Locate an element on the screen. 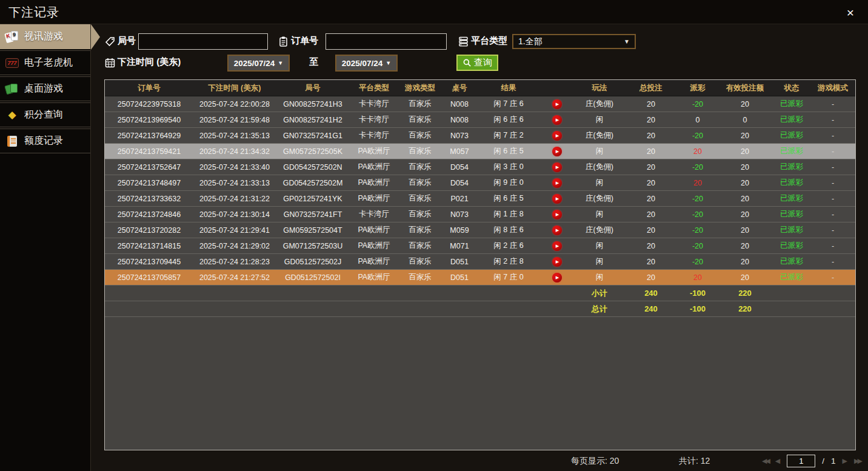  table-row: 250724213724846 2025-07-24 21:30:14 GN07… is located at coordinates (480, 215).